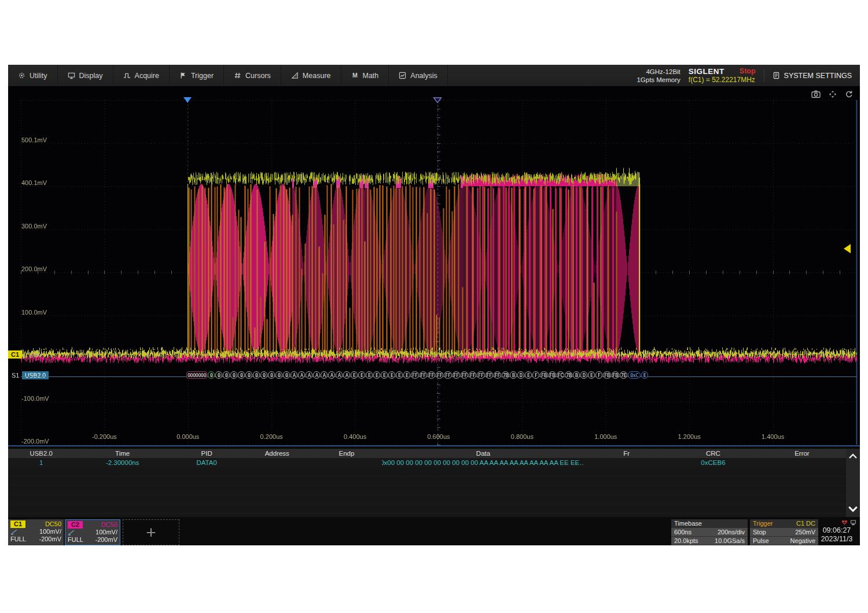 The image size is (868, 613). Describe the element at coordinates (151, 533) in the screenshot. I see `plus-icon: +` at that location.